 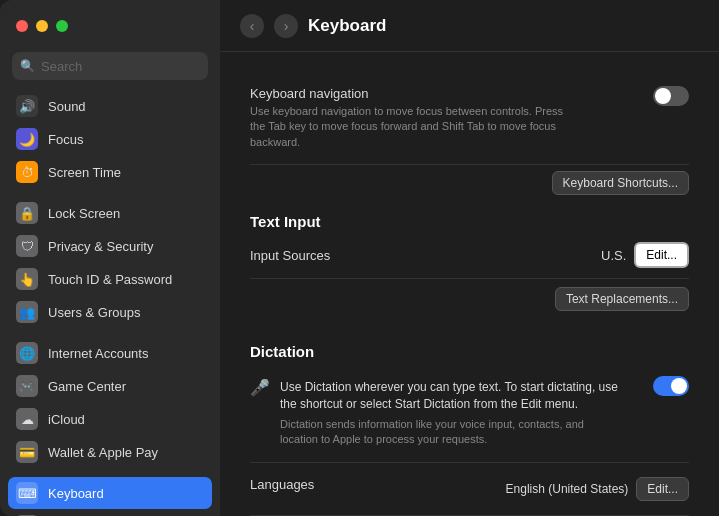 I want to click on sidebar-item-label: Game Center, so click(x=87, y=386).